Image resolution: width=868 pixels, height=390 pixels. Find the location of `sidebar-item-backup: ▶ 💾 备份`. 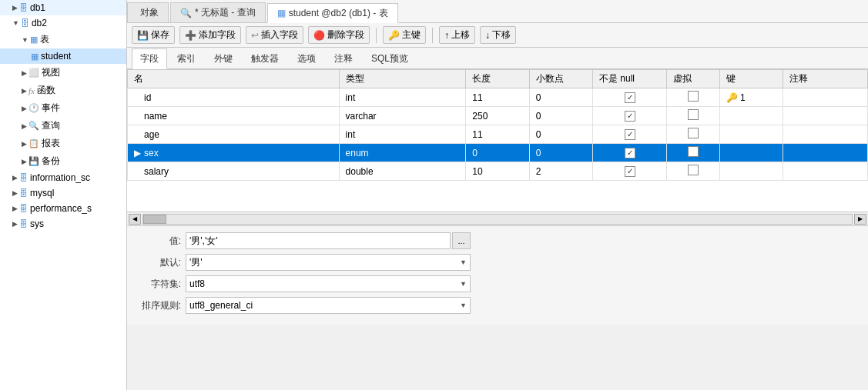

sidebar-item-backup: ▶ 💾 备份 is located at coordinates (63, 162).